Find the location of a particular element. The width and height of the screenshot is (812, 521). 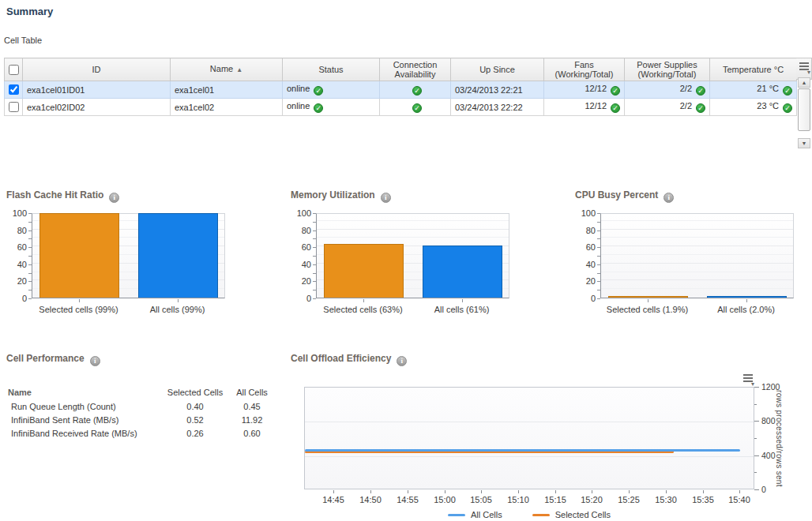

table-scrollbar: ▲ ▼ is located at coordinates (804, 113).